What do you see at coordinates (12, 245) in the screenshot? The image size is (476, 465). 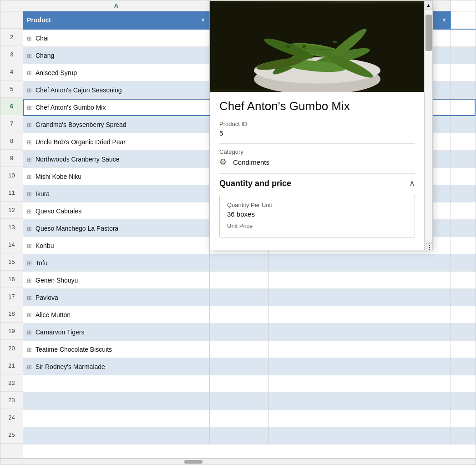 I see `row-num-14: 14` at bounding box center [12, 245].